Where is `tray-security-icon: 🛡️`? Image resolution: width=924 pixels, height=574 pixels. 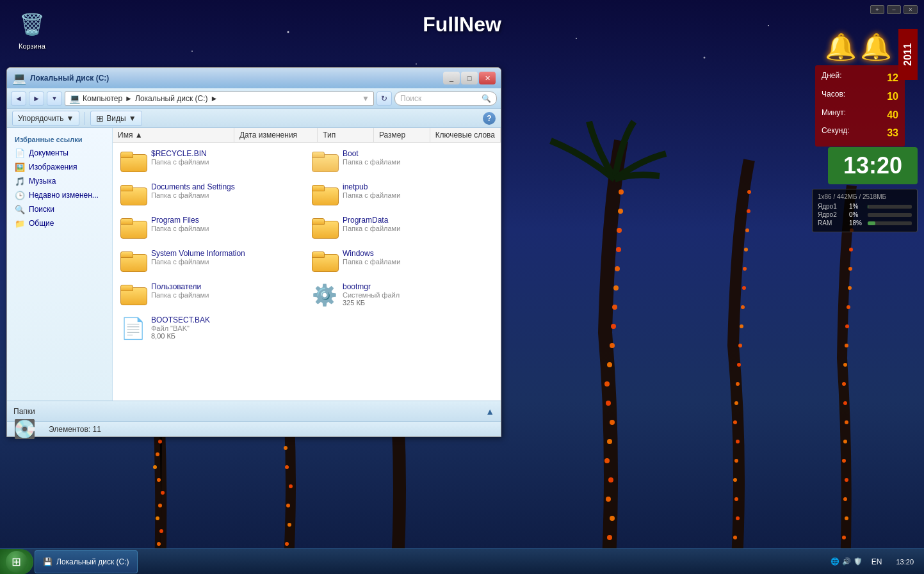
tray-security-icon: 🛡️ is located at coordinates (858, 562).